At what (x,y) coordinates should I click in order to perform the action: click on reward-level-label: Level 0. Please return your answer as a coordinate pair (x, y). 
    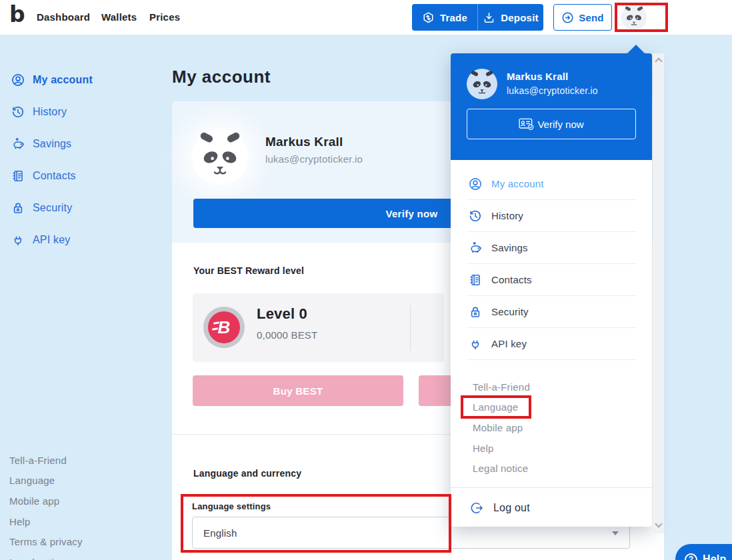
    Looking at the image, I should click on (282, 314).